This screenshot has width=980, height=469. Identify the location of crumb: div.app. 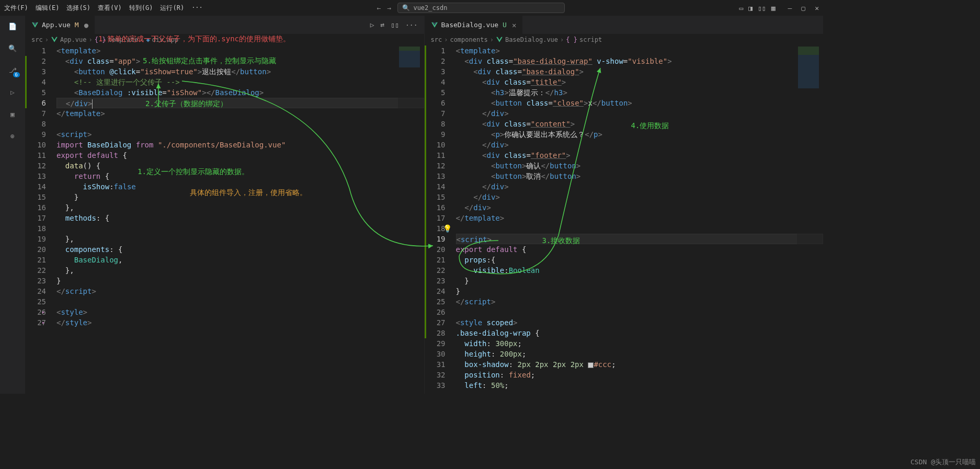
(165, 40).